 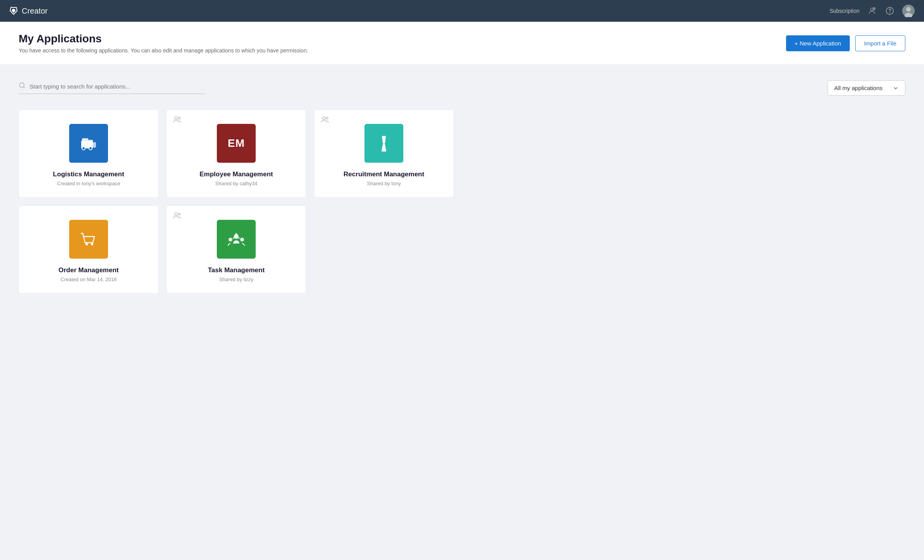 I want to click on search-icon, so click(x=22, y=86).